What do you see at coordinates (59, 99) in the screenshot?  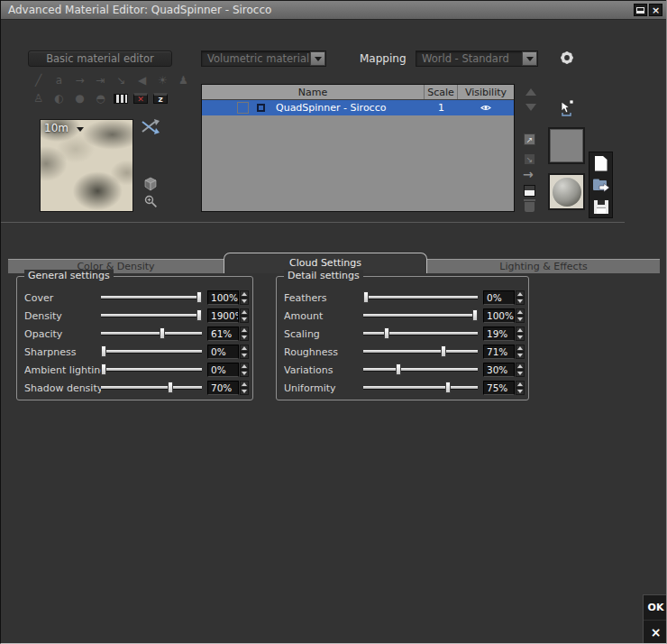 I see `half-sphere-icon: ◐` at bounding box center [59, 99].